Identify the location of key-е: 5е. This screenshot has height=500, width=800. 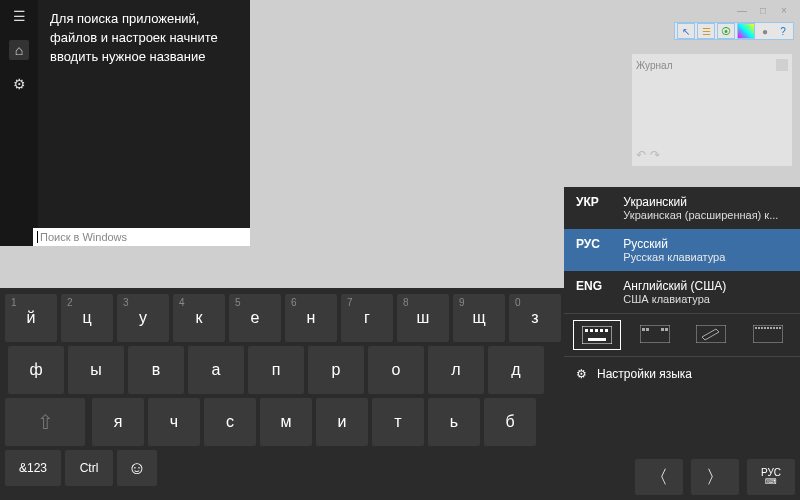
(255, 318).